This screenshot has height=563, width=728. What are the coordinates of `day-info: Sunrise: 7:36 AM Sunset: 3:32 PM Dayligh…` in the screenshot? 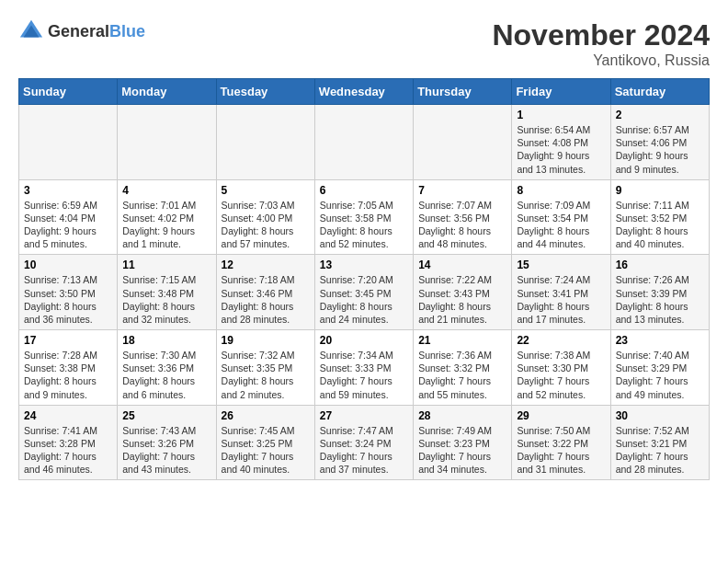 It's located at (462, 375).